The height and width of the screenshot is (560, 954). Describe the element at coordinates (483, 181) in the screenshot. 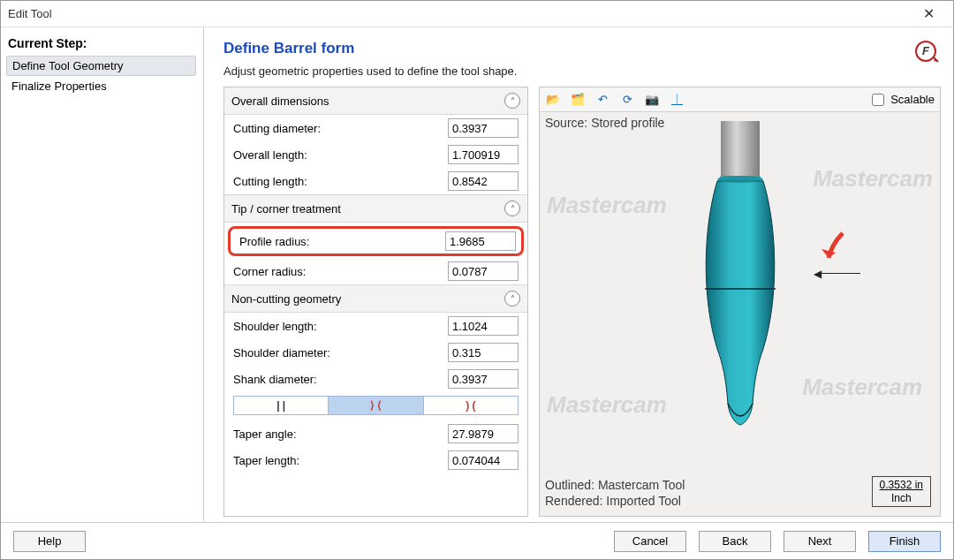

I see `input-cutting-length` at that location.